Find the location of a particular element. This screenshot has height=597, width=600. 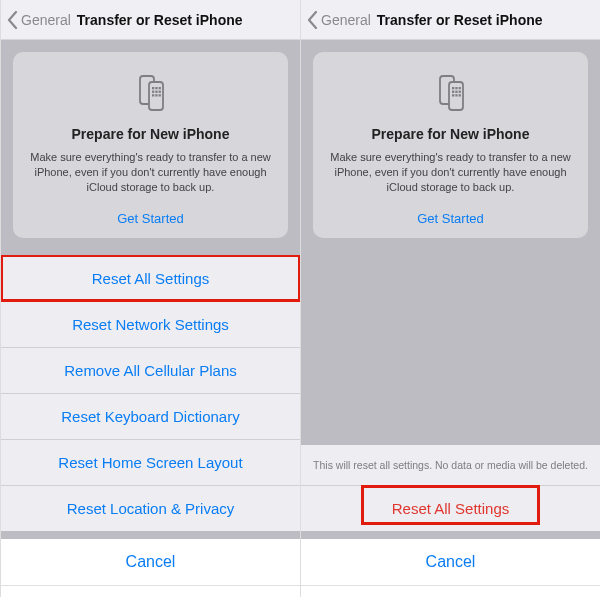

remove-cellular-plans-option: Remove All Cellular Plans is located at coordinates (150, 370).